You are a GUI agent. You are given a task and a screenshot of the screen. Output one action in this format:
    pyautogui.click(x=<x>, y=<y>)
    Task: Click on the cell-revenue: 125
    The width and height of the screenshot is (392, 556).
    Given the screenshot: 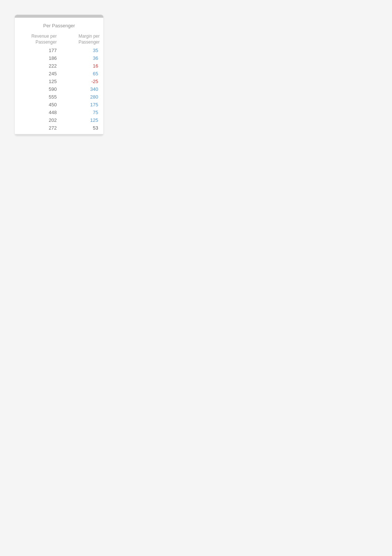 What is the action you would take?
    pyautogui.click(x=38, y=81)
    